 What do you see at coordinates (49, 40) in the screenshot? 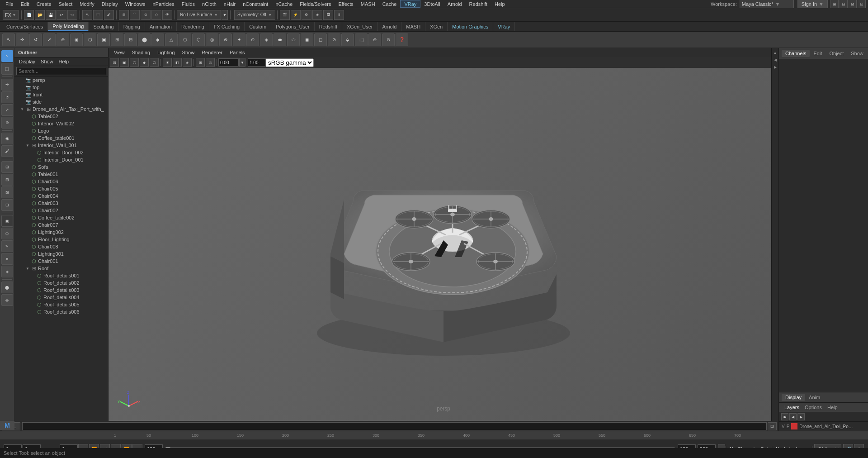
I see `shelf-scale: ⤢` at bounding box center [49, 40].